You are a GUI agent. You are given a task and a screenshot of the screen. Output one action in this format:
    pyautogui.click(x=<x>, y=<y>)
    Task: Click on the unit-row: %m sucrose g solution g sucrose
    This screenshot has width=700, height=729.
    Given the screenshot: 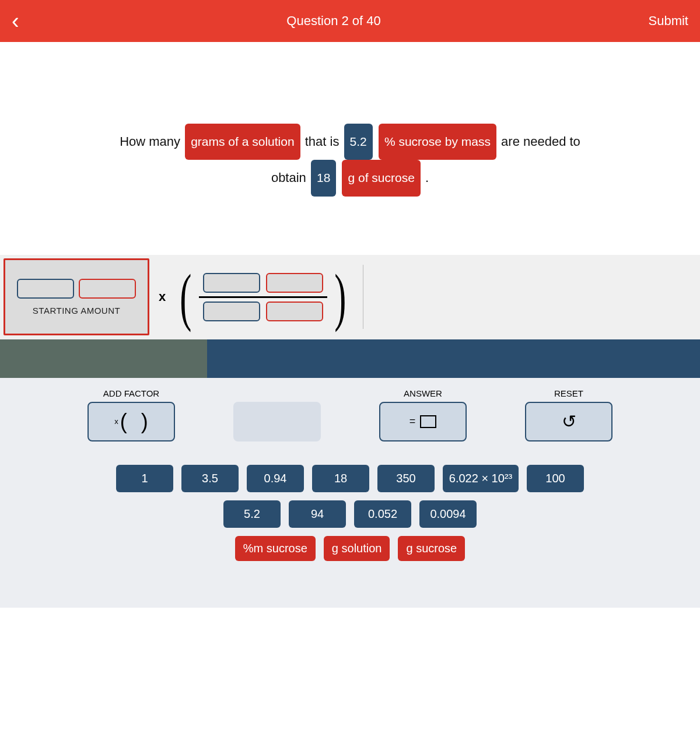 What is the action you would take?
    pyautogui.click(x=350, y=548)
    